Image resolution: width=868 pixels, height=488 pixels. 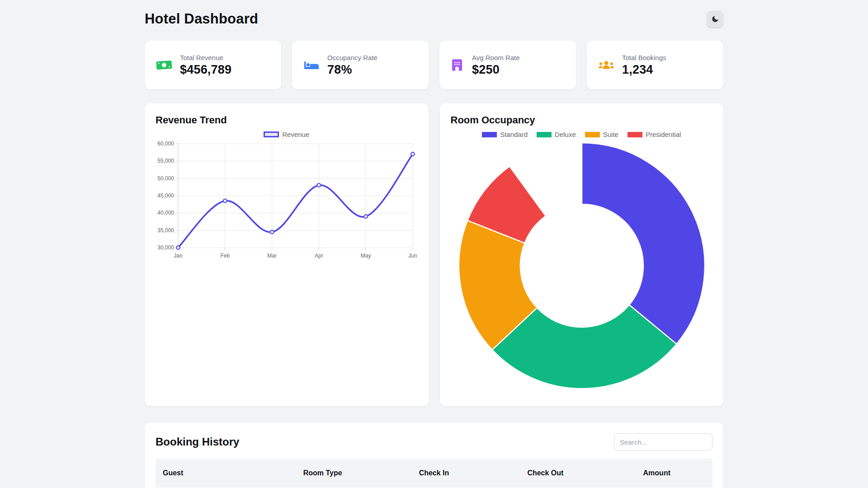 I want to click on legend-item-deluxe: Deluxe, so click(x=556, y=135).